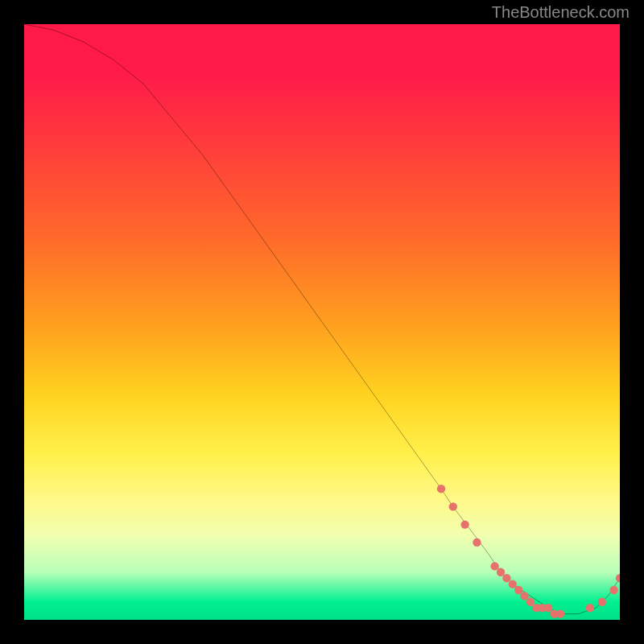 The height and width of the screenshot is (644, 644). I want to click on watermark-text: TheBottleneck.com, so click(560, 13).